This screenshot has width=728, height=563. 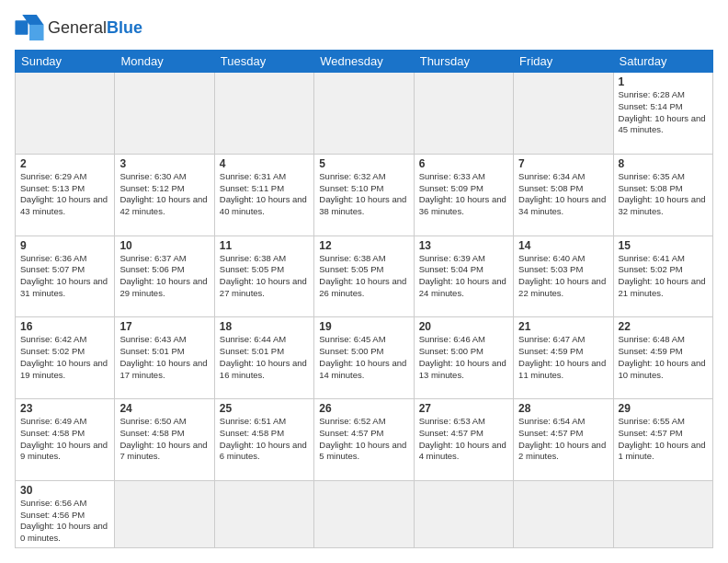 I want to click on day-number: 18, so click(x=265, y=327).